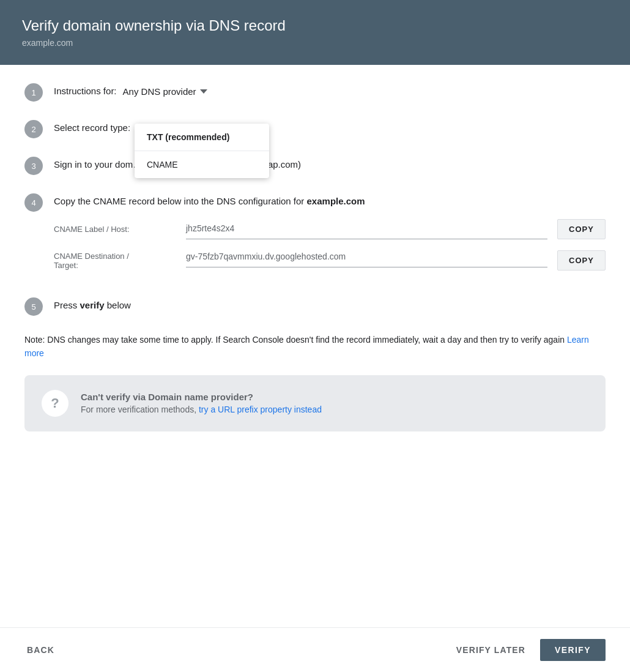 The image size is (630, 672). I want to click on verify-later-button: VERIFY LATER, so click(491, 650).